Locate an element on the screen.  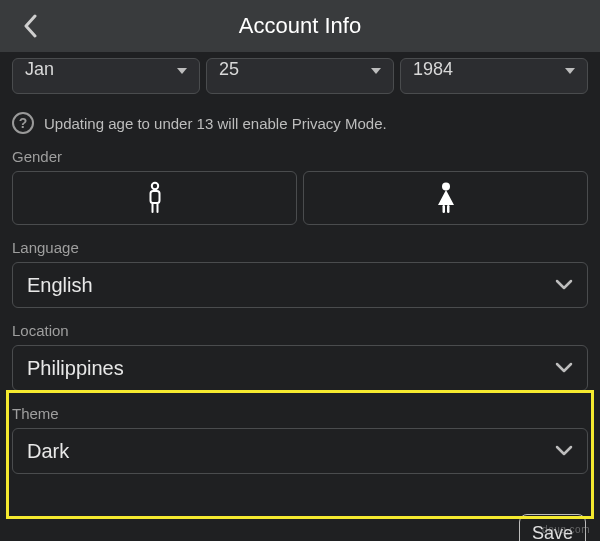
birth-day-select: 25 is located at coordinates (300, 76).